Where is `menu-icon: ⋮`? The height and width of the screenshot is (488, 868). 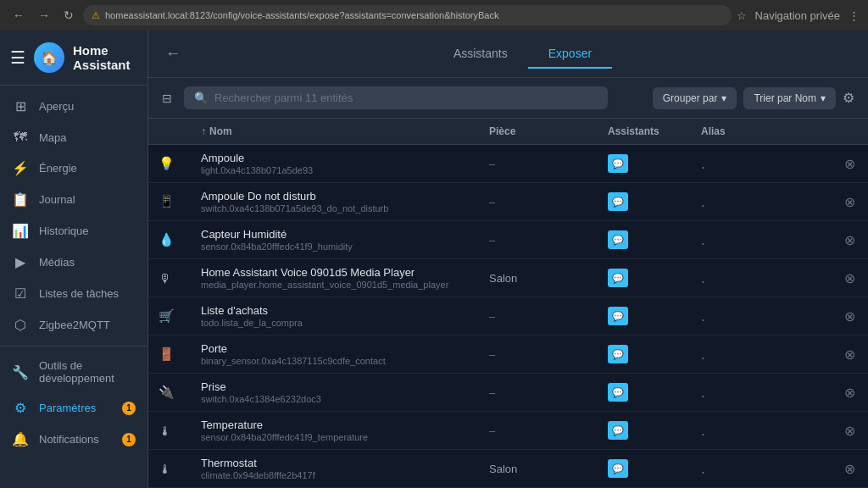
menu-icon: ⋮ is located at coordinates (854, 15).